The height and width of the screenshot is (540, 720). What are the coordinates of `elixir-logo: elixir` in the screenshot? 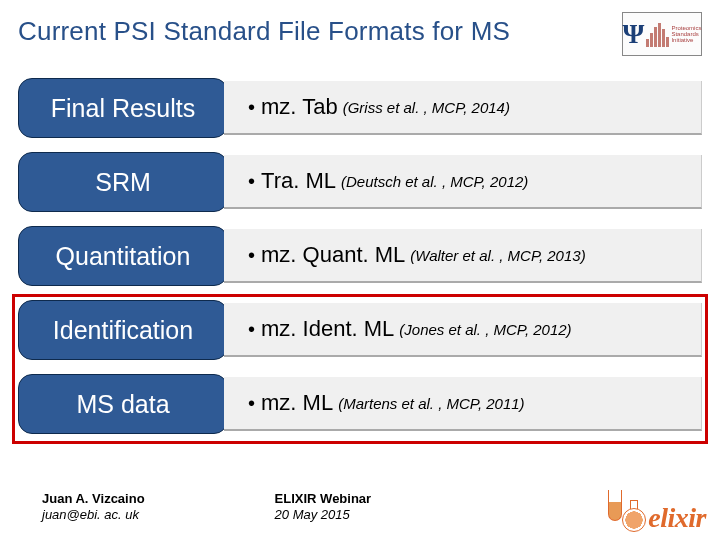 It's located at (655, 512).